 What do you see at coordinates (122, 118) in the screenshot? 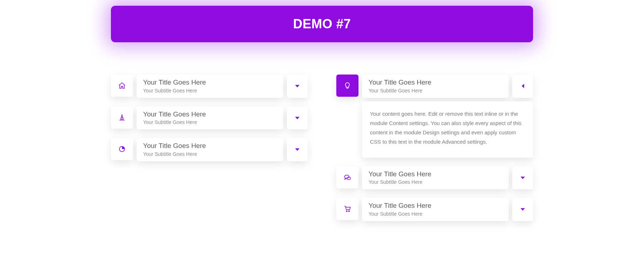
I see `cone-icon` at bounding box center [122, 118].